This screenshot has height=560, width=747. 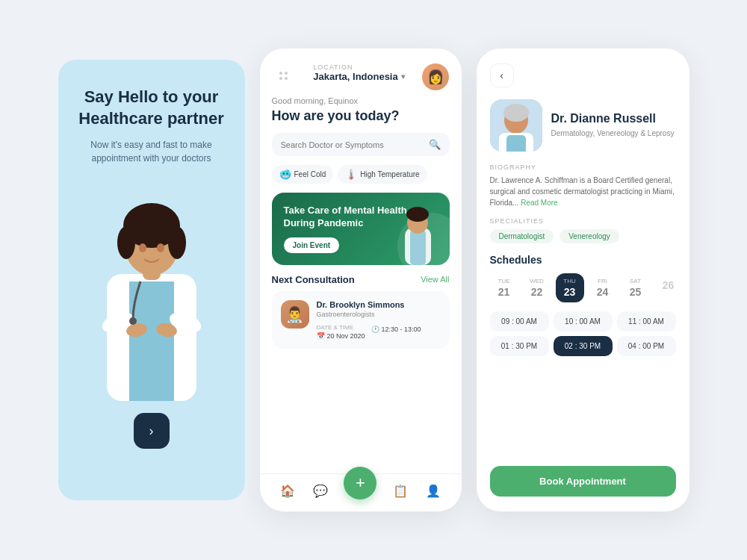 What do you see at coordinates (396, 332) in the screenshot?
I see `time-section: 🕐 12:30 - 13:00` at bounding box center [396, 332].